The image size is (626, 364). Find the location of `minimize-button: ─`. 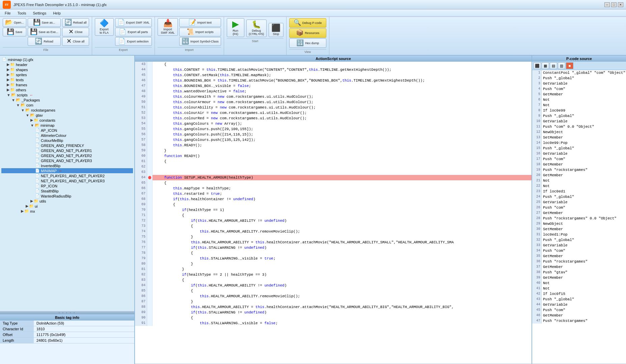

minimize-button: ─ is located at coordinates (607, 5).